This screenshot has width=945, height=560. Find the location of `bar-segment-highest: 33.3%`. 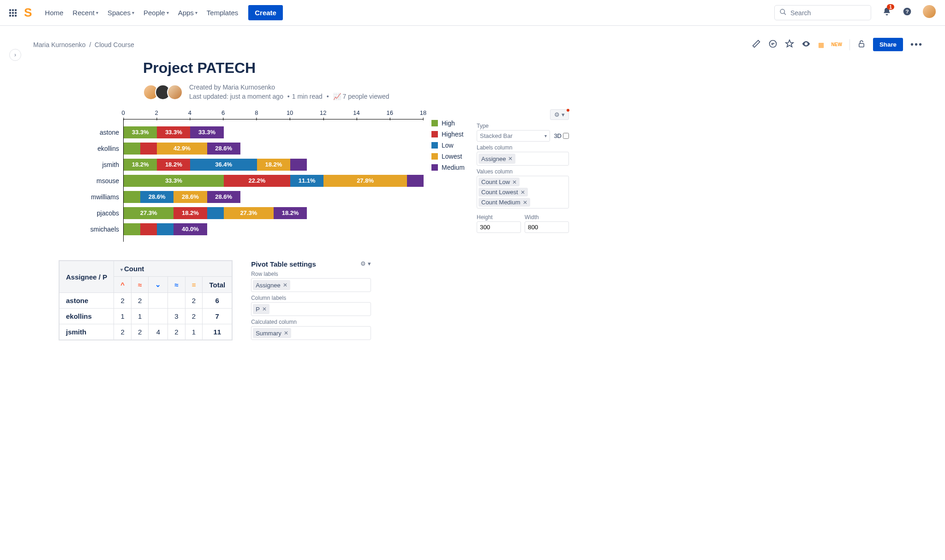

bar-segment-highest: 33.3% is located at coordinates (173, 132).